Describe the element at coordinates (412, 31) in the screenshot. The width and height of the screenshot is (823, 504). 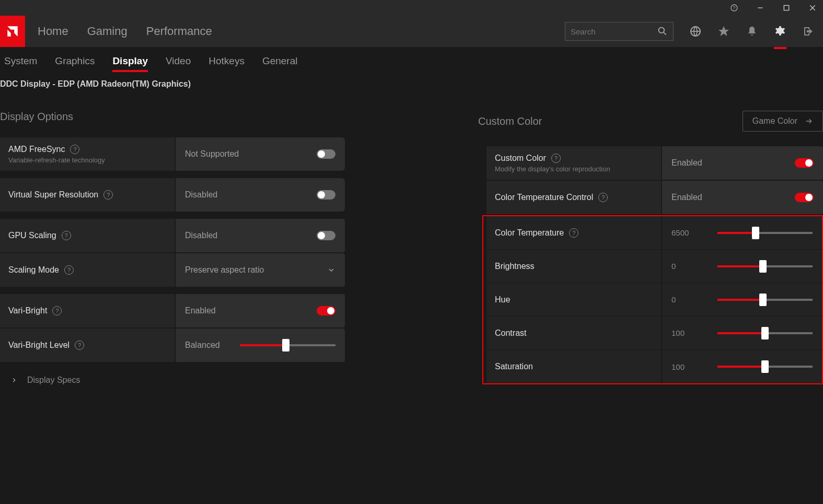
I see `header: Home Gaming Performance` at that location.